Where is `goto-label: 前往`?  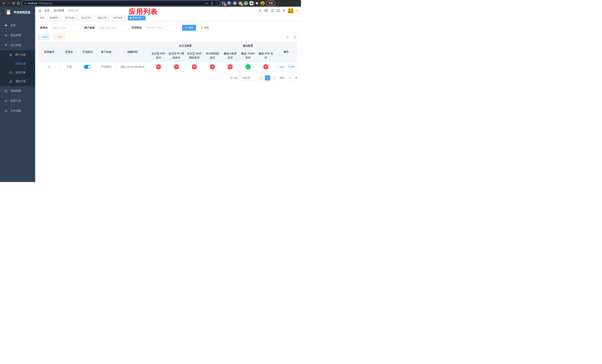 goto-label: 前往 is located at coordinates (282, 78).